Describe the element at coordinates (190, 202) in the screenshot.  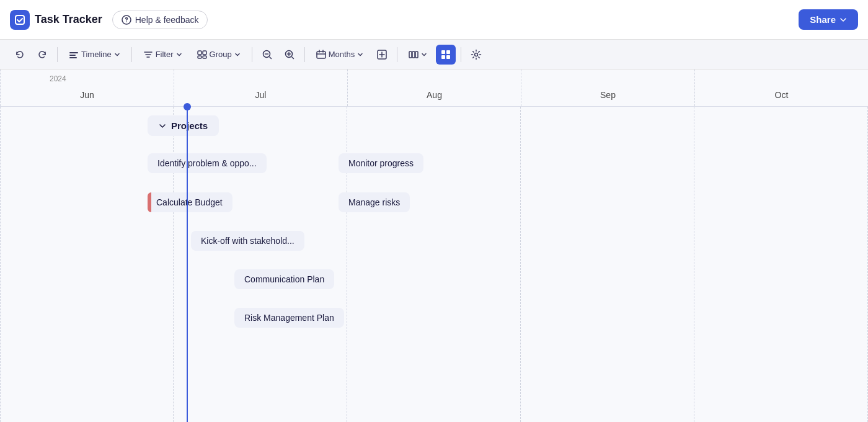
I see `task-calculate-budget: Calculate Budget` at that location.